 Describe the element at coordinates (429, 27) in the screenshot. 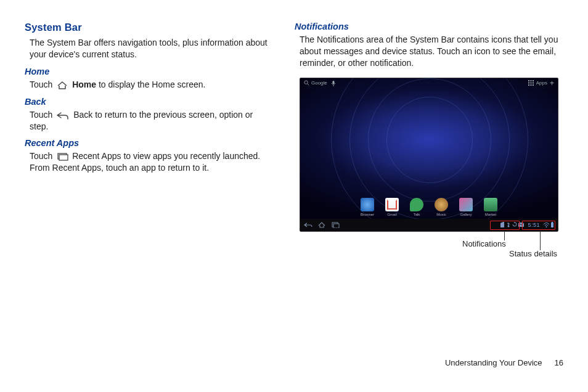

I see `notifications-heading: Notifications` at that location.